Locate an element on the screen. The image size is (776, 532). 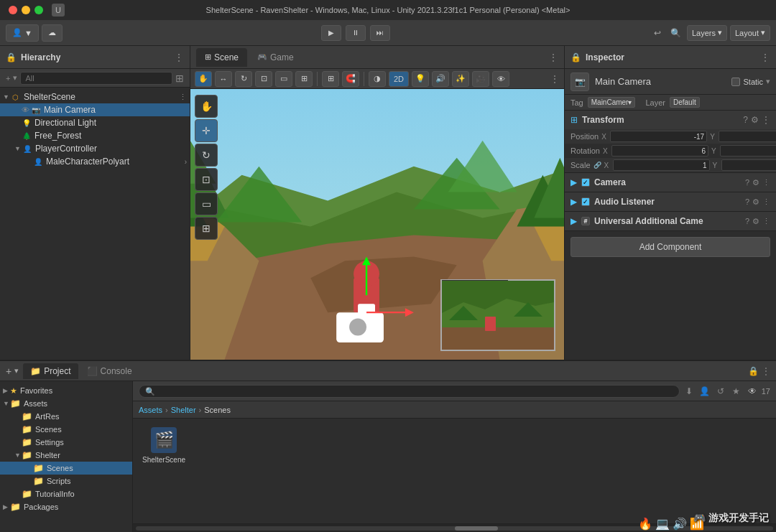
project-save-icon: ⬇ is located at coordinates (689, 391).